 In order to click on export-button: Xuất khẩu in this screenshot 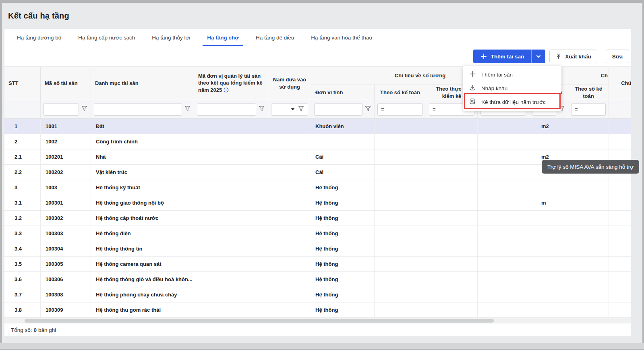, I will do `click(574, 56)`.